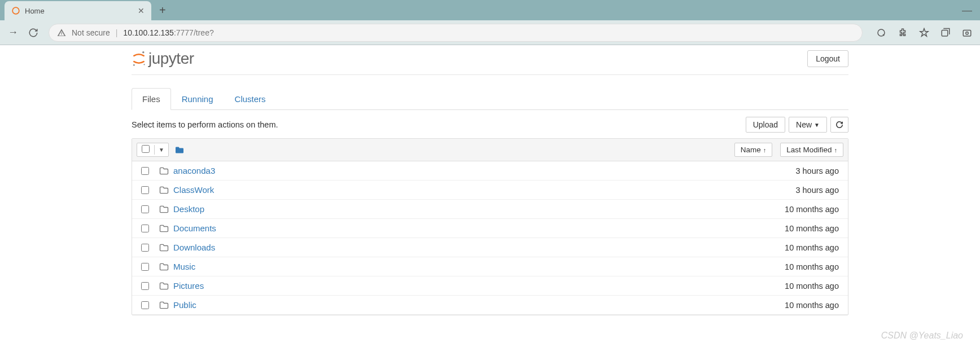 This screenshot has width=980, height=343. I want to click on new-button: New▼, so click(808, 125).